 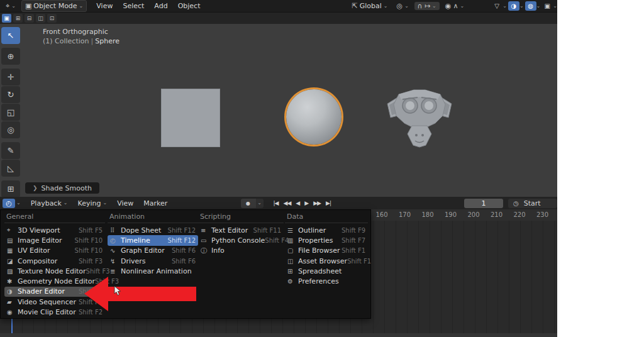 I want to click on start-frame-field: ◷ Start, so click(x=533, y=204).